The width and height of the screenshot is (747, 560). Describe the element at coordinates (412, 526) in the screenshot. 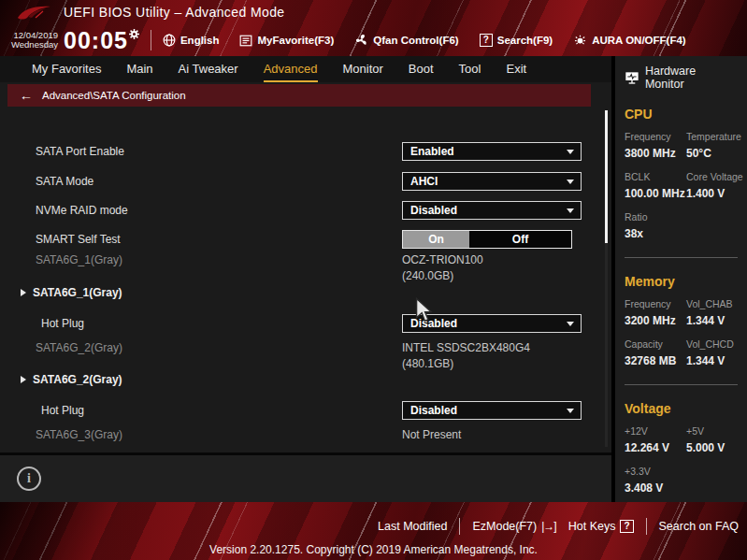

I see `last-modified-label: Last Modified` at that location.